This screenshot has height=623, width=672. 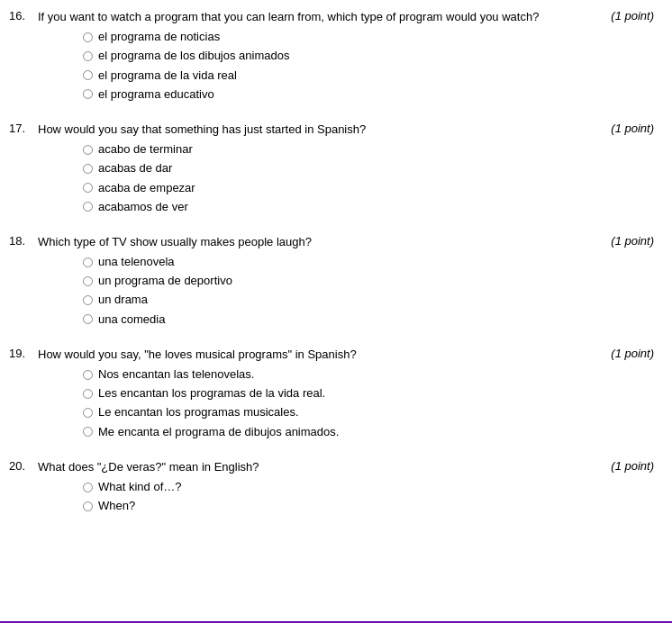 What do you see at coordinates (23, 466) in the screenshot?
I see `question-number-20: 20.` at bounding box center [23, 466].